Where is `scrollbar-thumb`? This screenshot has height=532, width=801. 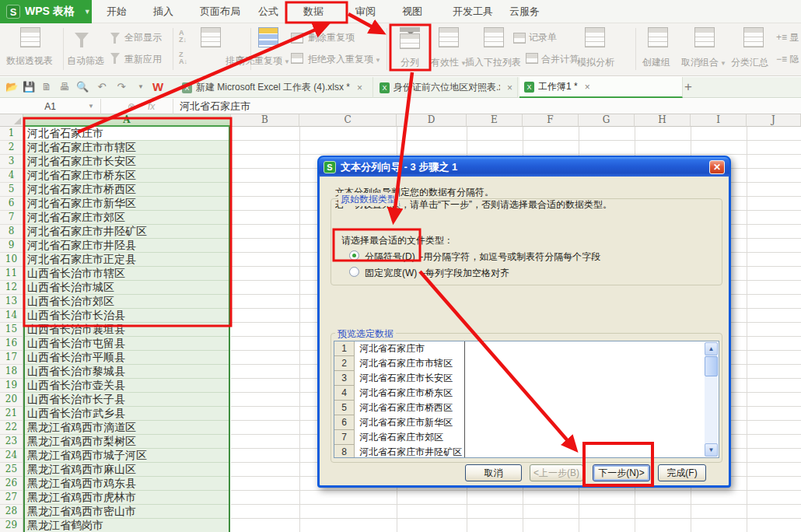
scrollbar-thumb is located at coordinates (711, 366).